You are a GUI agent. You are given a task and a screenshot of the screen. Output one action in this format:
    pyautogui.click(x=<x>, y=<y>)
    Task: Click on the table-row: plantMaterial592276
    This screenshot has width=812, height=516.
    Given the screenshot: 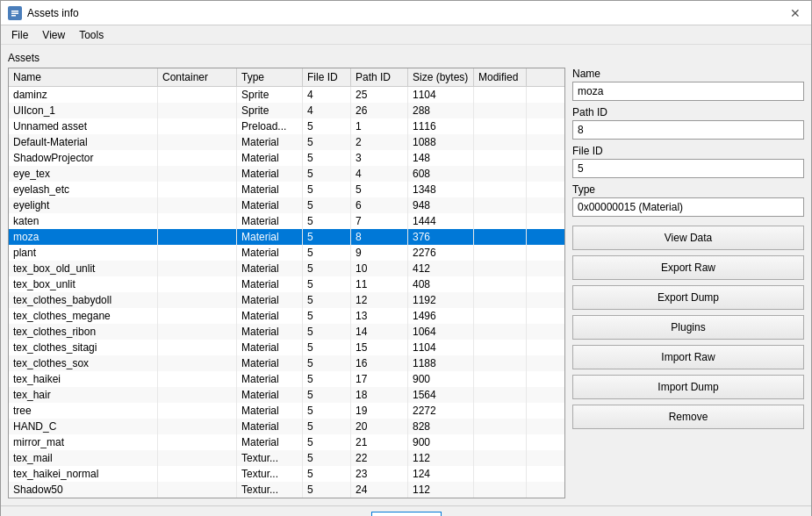 What is the action you would take?
    pyautogui.click(x=286, y=253)
    